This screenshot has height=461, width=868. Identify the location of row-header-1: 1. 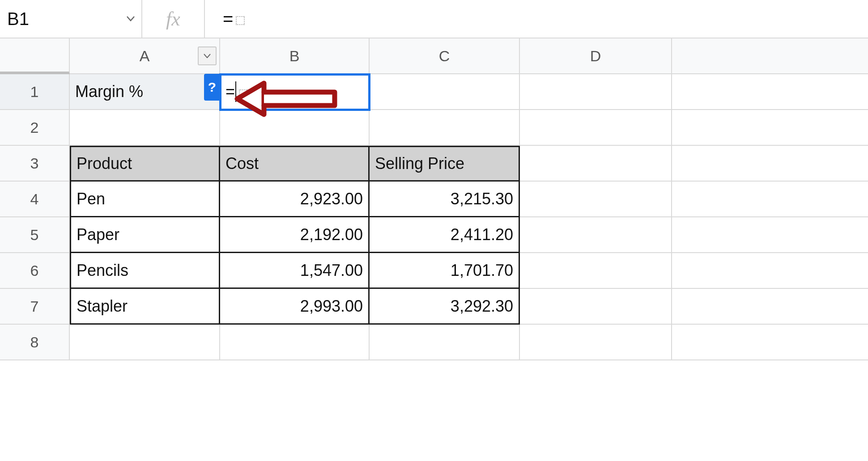
(35, 92).